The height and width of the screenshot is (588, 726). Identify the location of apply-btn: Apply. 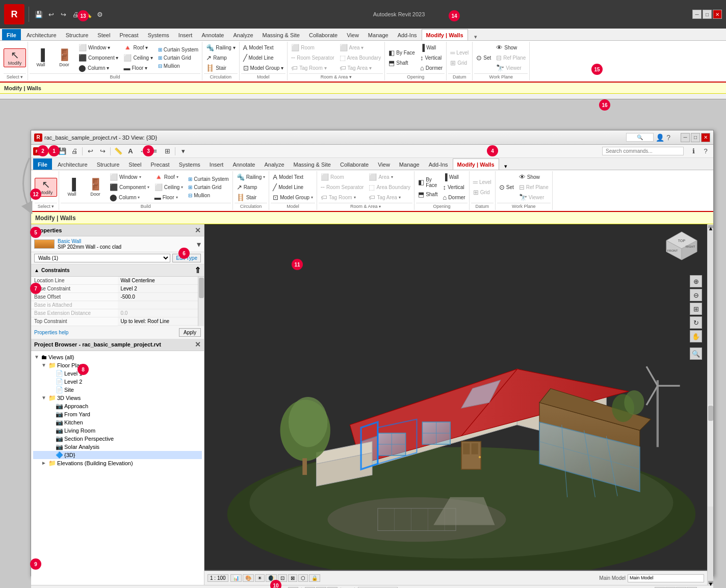
(190, 332).